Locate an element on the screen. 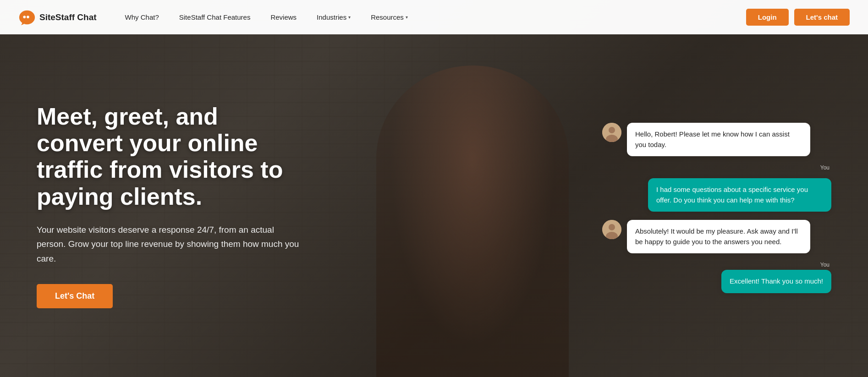  navbar: SiteStaff Chat Why Chat? SiteStaff Chat … is located at coordinates (434, 17).